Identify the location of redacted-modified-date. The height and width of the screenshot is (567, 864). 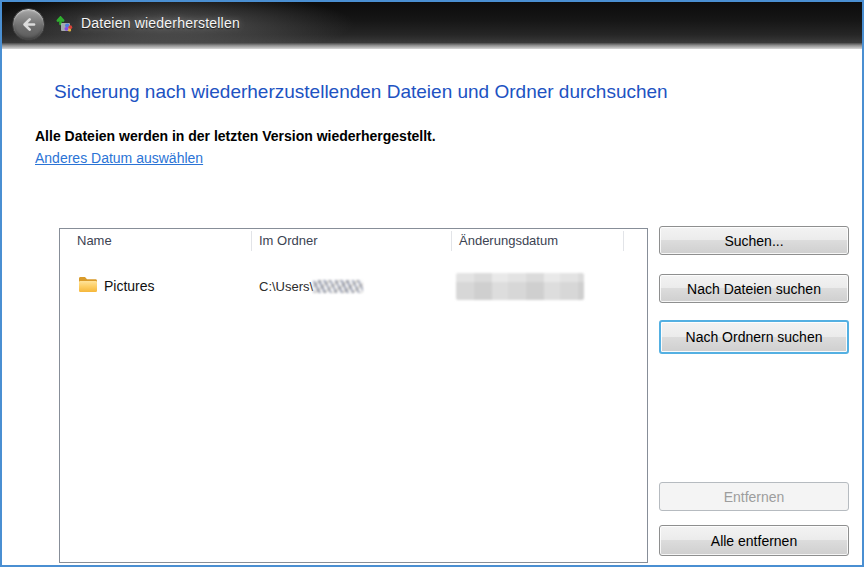
(520, 286).